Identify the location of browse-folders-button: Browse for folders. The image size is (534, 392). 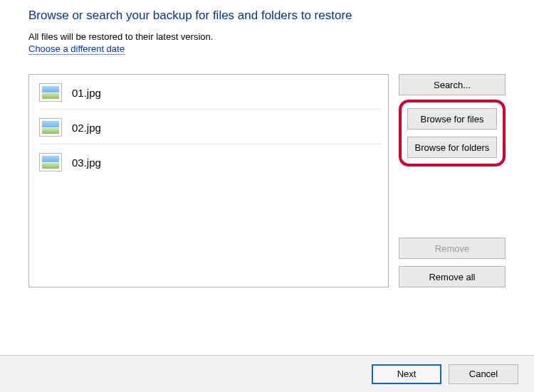
(452, 147).